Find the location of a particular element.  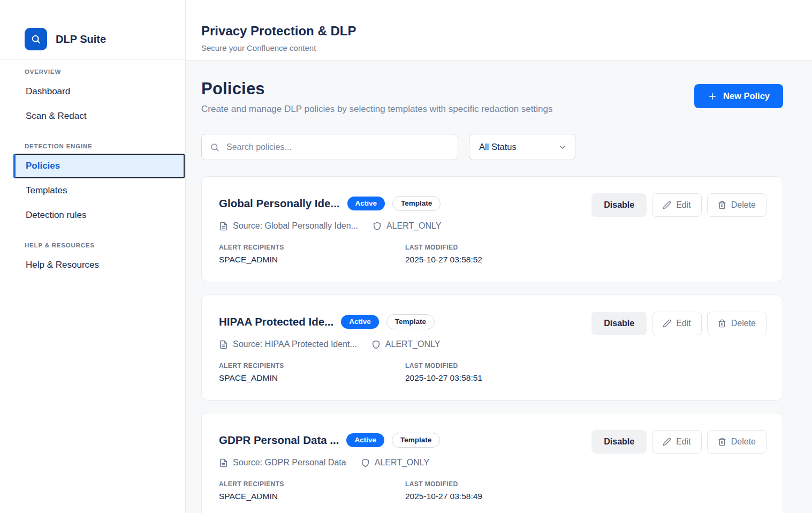

policy-card: Global Personally Ide... Active Template… is located at coordinates (492, 229).